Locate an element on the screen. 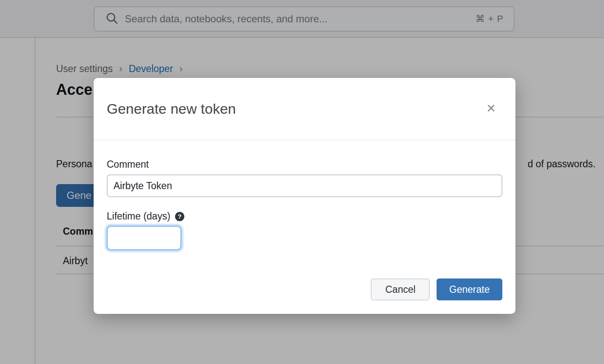 This screenshot has height=364, width=604. close-icon: ✕ is located at coordinates (491, 109).